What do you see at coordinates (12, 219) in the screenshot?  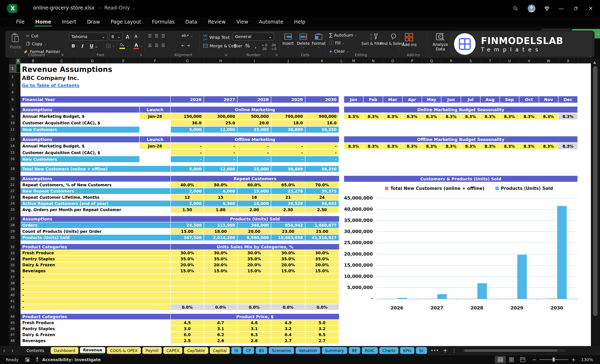 I see `row-header-27: 27` at bounding box center [12, 219].